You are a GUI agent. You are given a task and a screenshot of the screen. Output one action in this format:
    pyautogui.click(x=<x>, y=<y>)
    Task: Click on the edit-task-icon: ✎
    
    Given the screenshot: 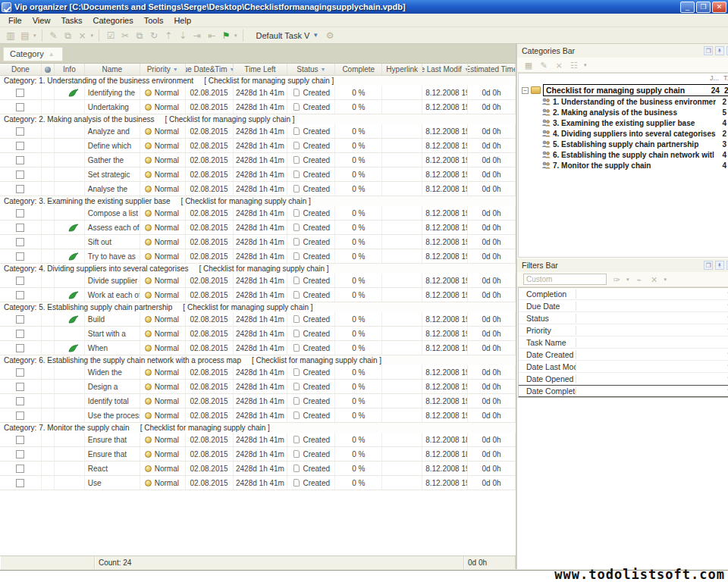 What is the action you would take?
    pyautogui.click(x=54, y=36)
    